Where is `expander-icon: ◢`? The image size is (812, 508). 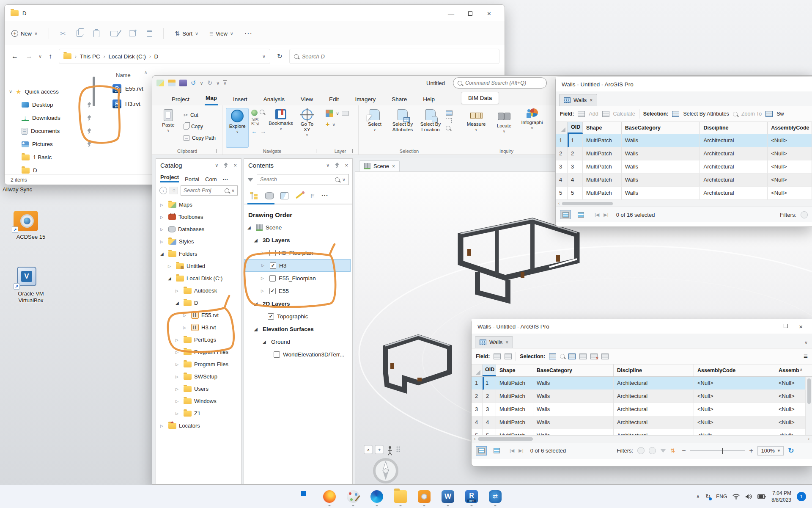
expander-icon: ◢ is located at coordinates (171, 279).